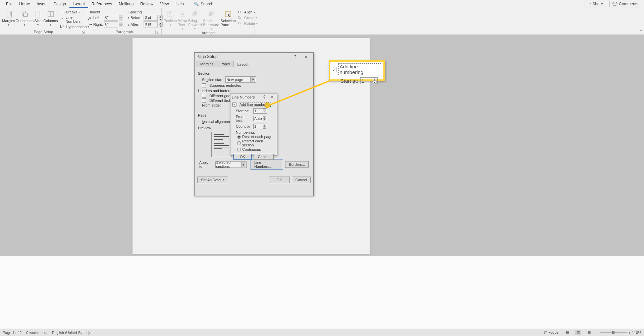 This screenshot has height=336, width=644. I want to click on size-icon, so click(38, 14).